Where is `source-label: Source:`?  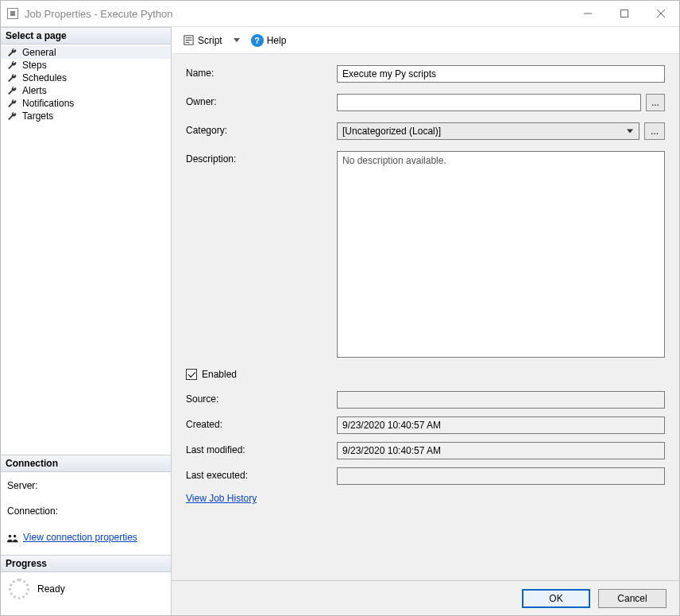 source-label: Source: is located at coordinates (261, 397).